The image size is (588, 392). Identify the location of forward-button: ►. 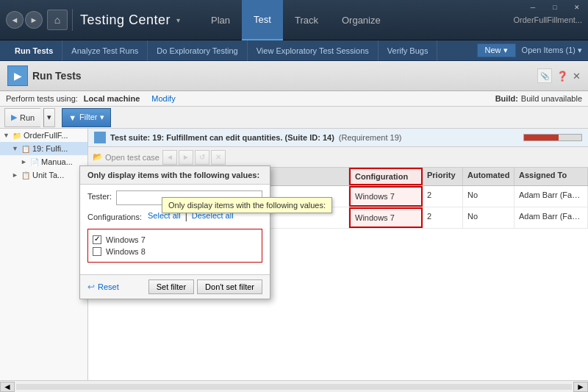
(34, 20).